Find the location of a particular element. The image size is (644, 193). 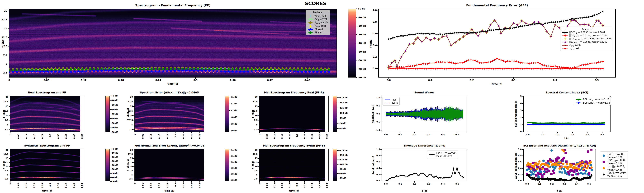

synthetic-spectrogram-plot is located at coordinates (47, 165).